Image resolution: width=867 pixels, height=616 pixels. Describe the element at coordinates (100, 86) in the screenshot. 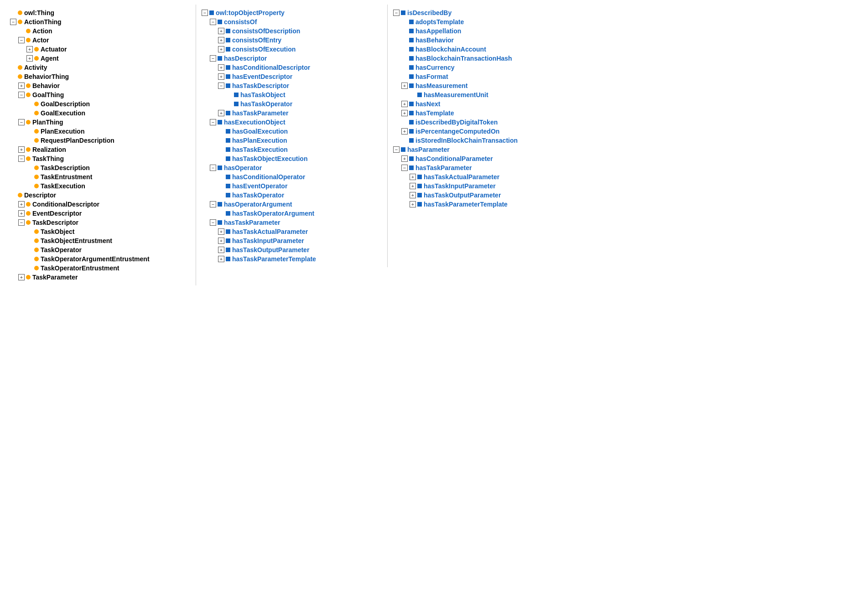

I see `tree-item: +Behavior` at that location.